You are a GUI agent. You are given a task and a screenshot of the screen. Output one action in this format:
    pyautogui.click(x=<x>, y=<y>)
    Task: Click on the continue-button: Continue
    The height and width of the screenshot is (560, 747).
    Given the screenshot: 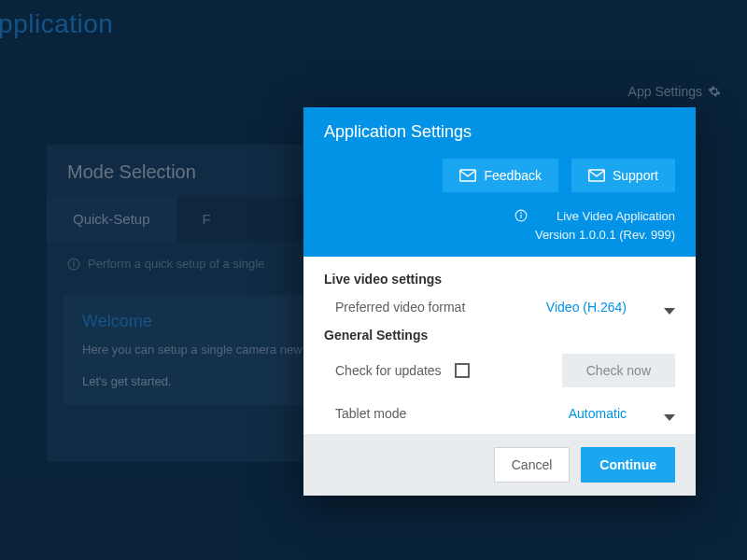 What is the action you would take?
    pyautogui.click(x=627, y=465)
    